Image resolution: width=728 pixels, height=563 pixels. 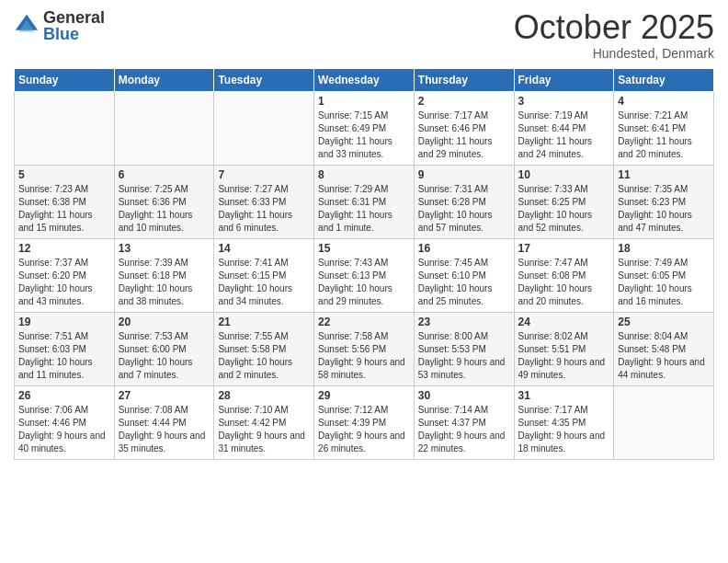 I want to click on logo-general-text: General, so click(x=74, y=17).